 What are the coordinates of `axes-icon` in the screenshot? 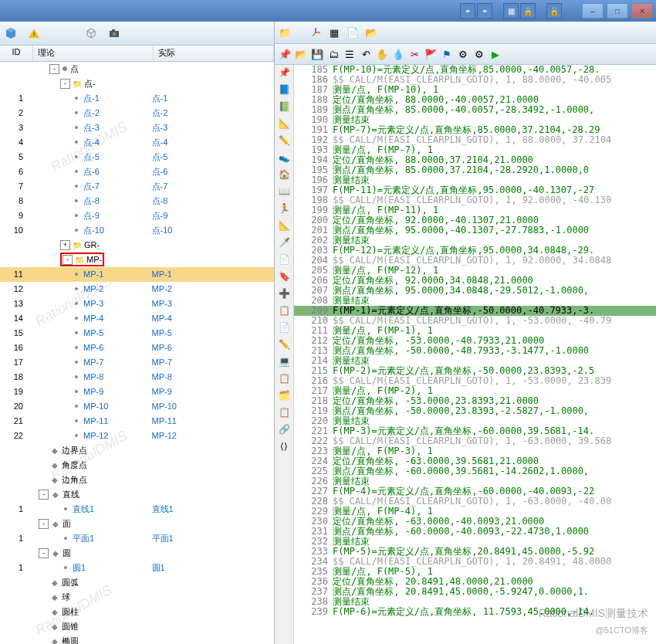 It's located at (316, 32).